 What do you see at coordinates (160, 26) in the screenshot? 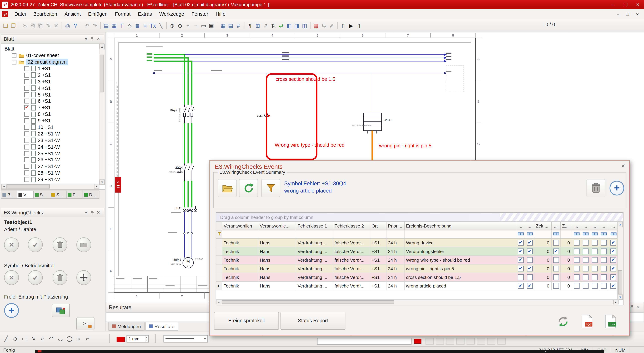
I see `line-tool-icon: ╲` at bounding box center [160, 26].